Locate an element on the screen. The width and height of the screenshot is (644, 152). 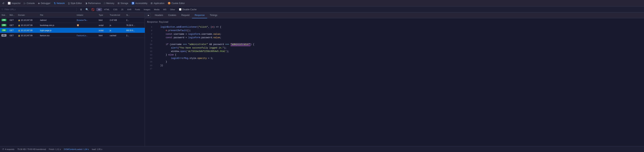
filter-tag-other: Other is located at coordinates (172, 9).